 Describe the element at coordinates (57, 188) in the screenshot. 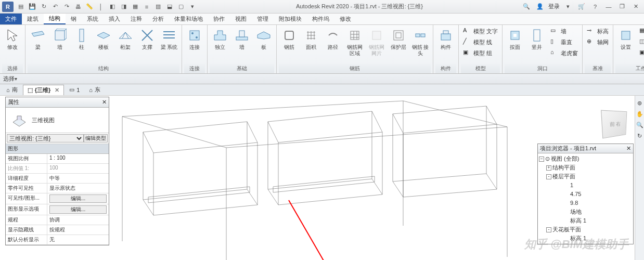

I see `property-row: 零件可见性显示原状态` at that location.